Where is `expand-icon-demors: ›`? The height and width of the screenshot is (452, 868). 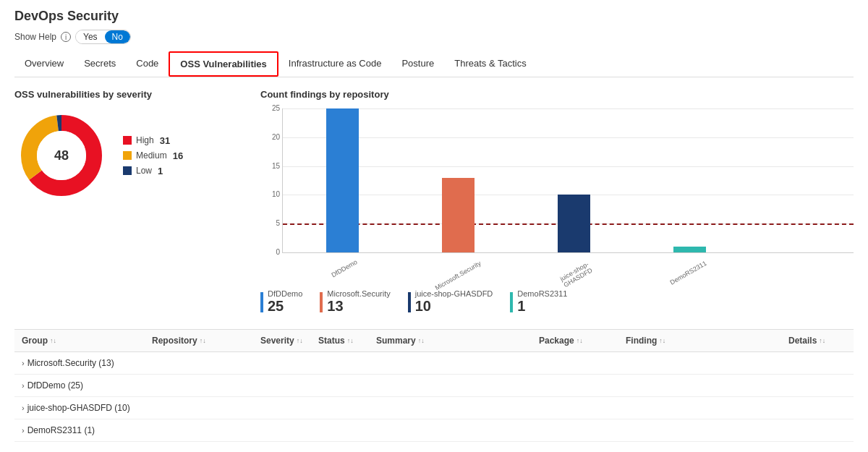 expand-icon-demors: › is located at coordinates (23, 430).